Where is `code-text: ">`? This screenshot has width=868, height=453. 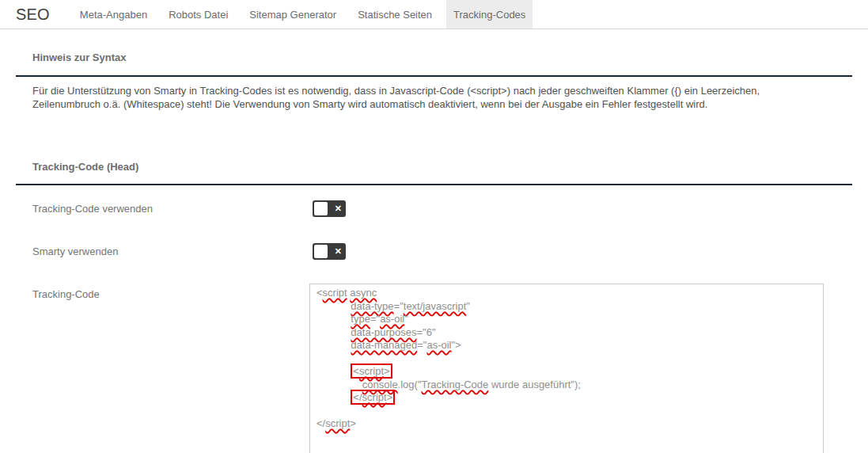 code-text: "> is located at coordinates (456, 345).